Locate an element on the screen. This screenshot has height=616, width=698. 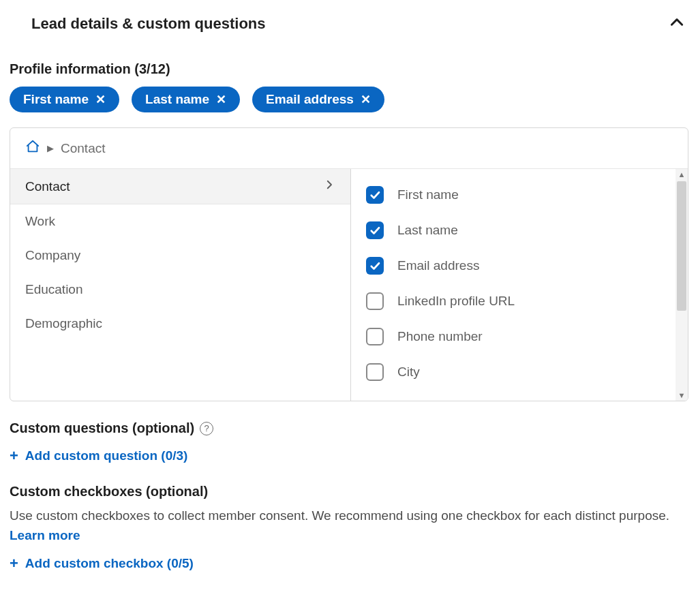
category-label: Education is located at coordinates (55, 290).